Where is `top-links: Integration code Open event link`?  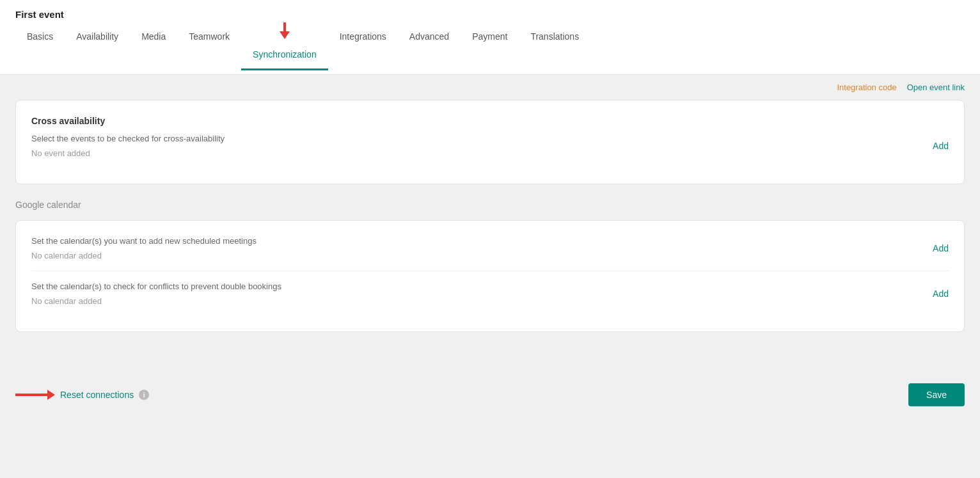
top-links: Integration code Open event link is located at coordinates (490, 87).